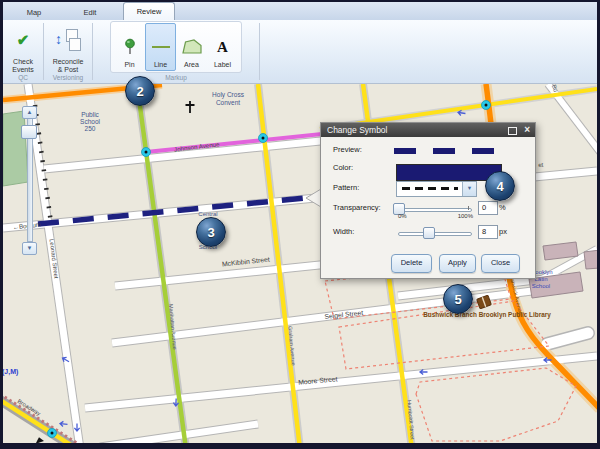  Describe the element at coordinates (160, 47) in the screenshot. I see `line-tool-button: Line` at that location.